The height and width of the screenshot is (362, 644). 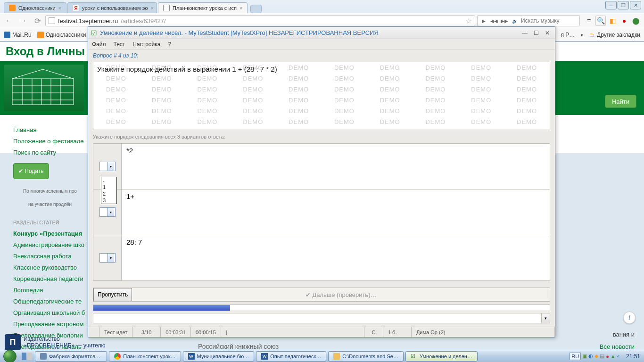 What do you see at coordinates (88, 21) in the screenshot?
I see `url-domain: festival.1september.ru` at bounding box center [88, 21].